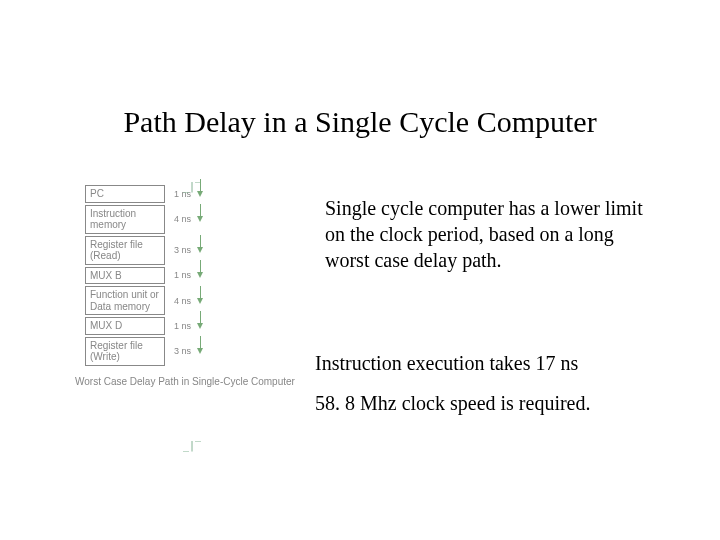 This screenshot has width=720, height=540. I want to click on diagram-caption: Worst Case Delay Path in Single-Cycle Co…, so click(185, 382).